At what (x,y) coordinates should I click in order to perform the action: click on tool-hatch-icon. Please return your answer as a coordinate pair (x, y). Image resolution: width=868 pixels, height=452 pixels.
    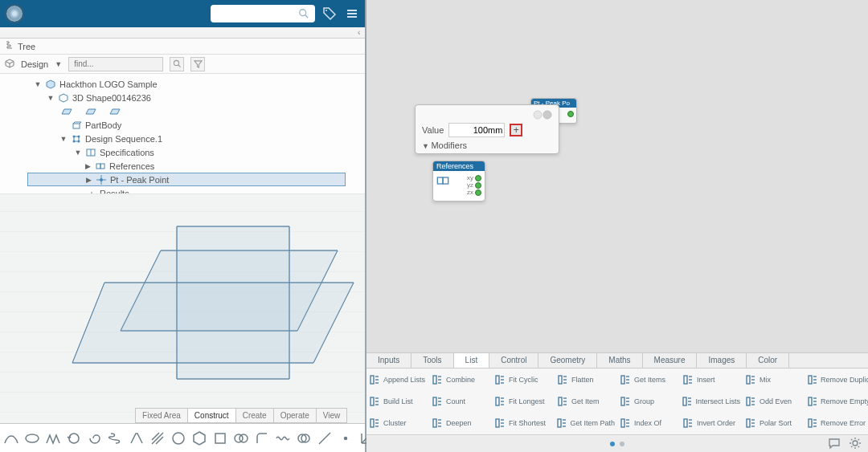
    Looking at the image, I should click on (158, 438).